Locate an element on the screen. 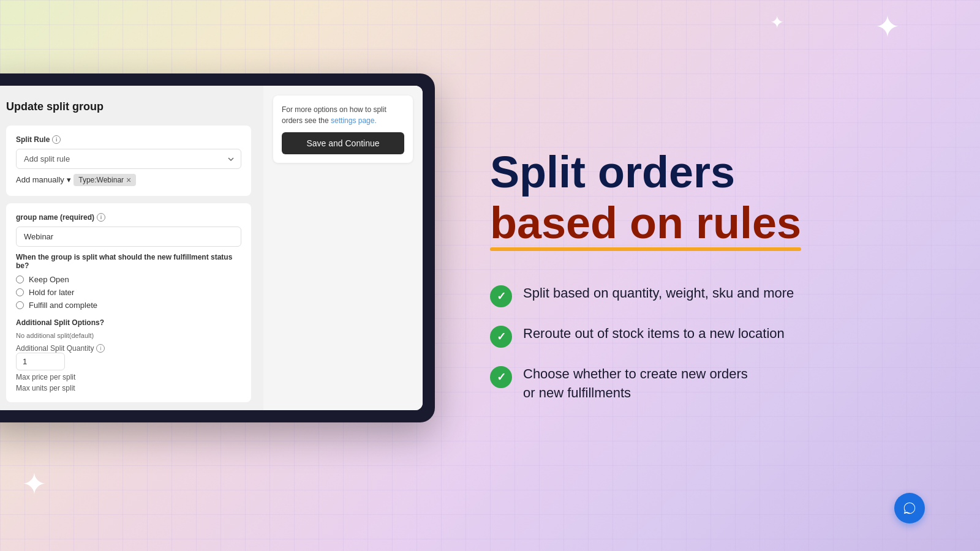 The width and height of the screenshot is (980, 551). group-name-input is located at coordinates (129, 236).